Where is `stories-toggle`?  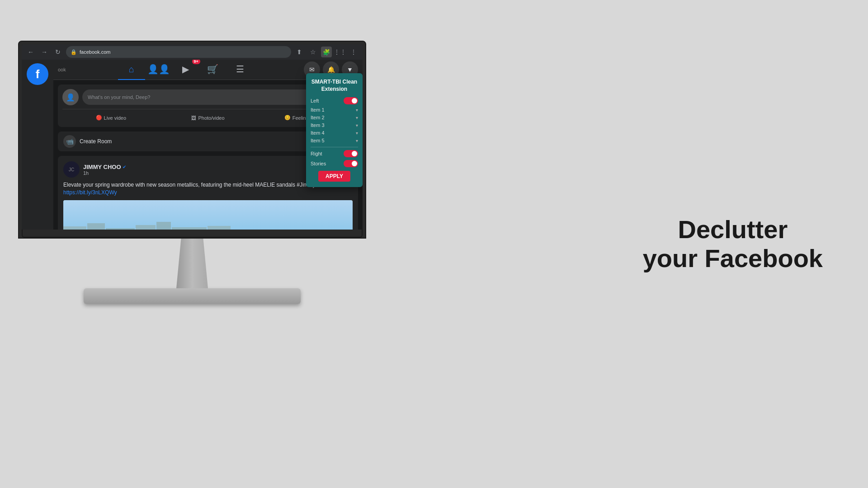
stories-toggle is located at coordinates (351, 164).